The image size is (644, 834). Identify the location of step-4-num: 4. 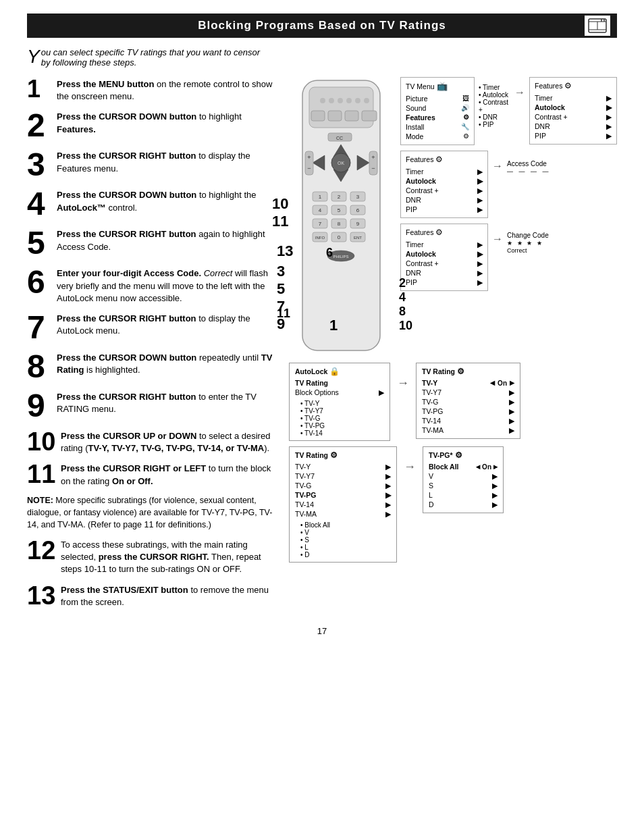
(42, 204).